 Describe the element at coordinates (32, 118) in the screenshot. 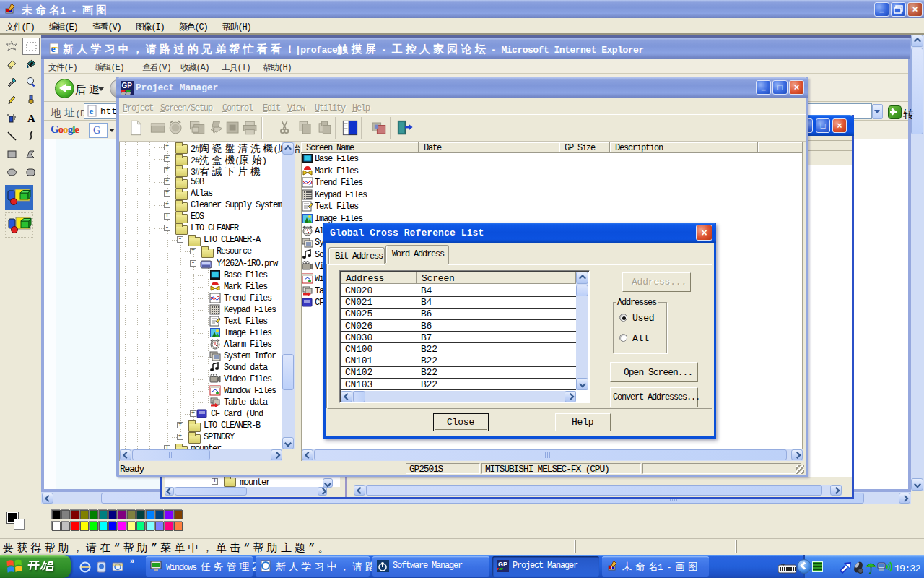

I see `svg-text: A` at that location.